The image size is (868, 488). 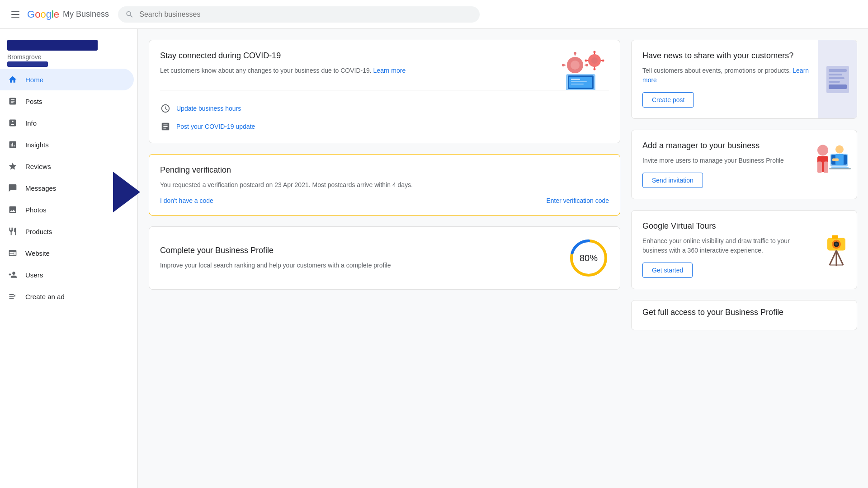 What do you see at coordinates (727, 56) in the screenshot?
I see `news-title: Have news to share with your customers?` at bounding box center [727, 56].